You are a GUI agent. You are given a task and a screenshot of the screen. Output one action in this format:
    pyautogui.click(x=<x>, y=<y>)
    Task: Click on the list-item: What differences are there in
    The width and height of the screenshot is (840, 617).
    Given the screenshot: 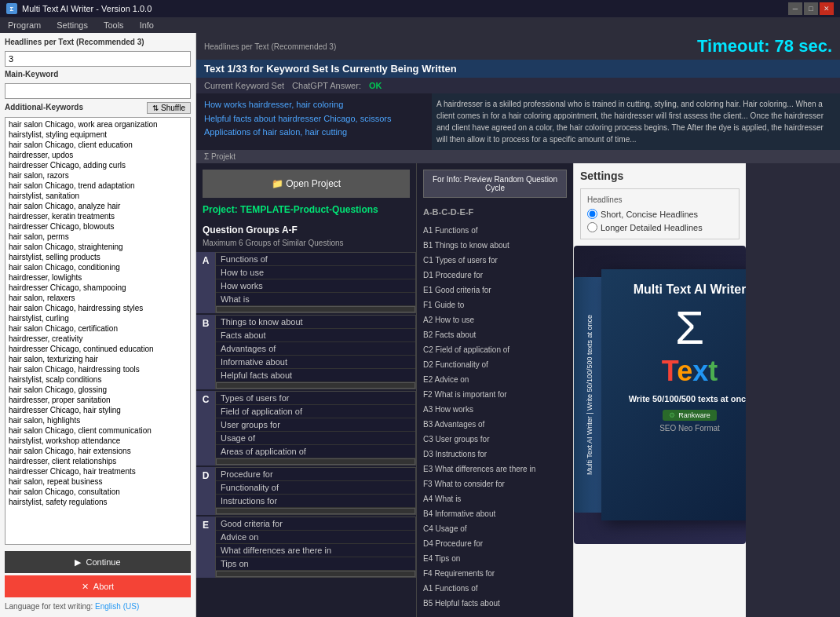 What is the action you would take?
    pyautogui.click(x=316, y=551)
    